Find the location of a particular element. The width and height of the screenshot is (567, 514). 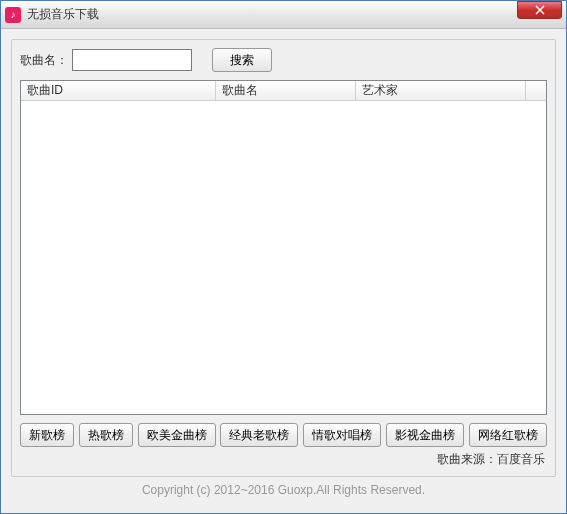

category-western-button: 欧美金曲榜 is located at coordinates (177, 435).